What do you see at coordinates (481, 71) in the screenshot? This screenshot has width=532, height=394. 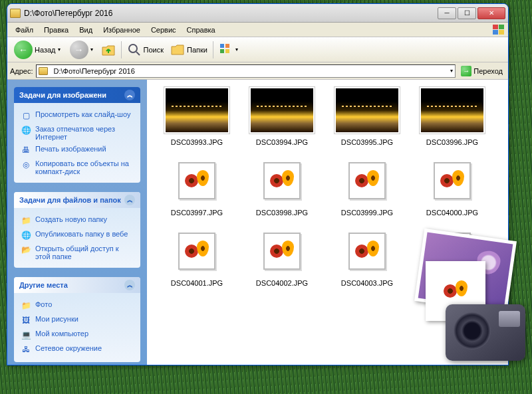 I see `go-button: → Переход` at bounding box center [481, 71].